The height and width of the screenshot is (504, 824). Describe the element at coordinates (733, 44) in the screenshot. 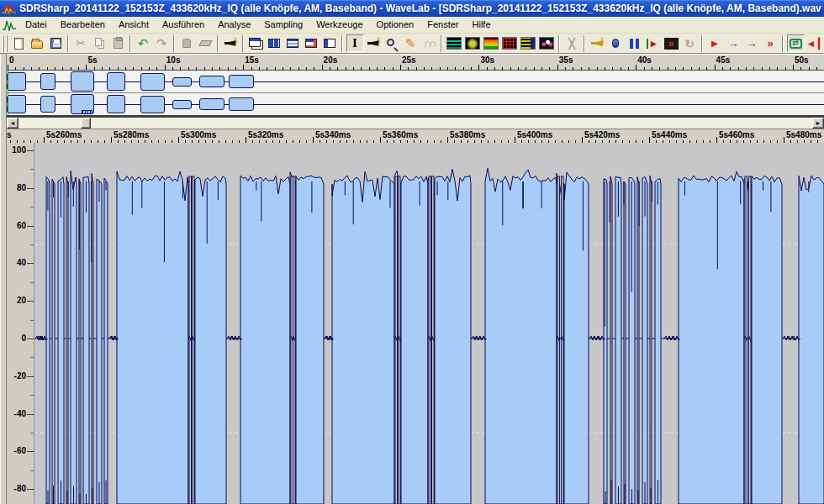

I see `goto-next-marker-button: →` at that location.